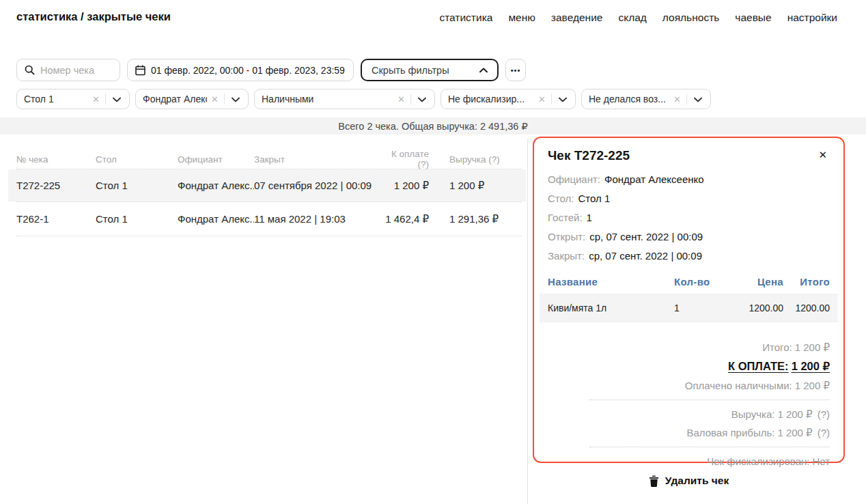  What do you see at coordinates (566, 255) in the screenshot?
I see `info-label: Закрыт:` at bounding box center [566, 255].